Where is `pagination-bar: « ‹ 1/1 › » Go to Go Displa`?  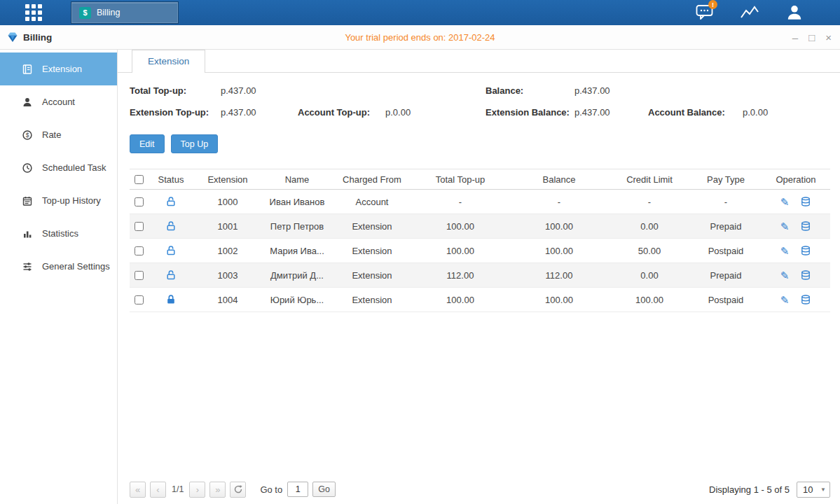
pagination-bar: « ‹ 1/1 › » Go to Go Displa is located at coordinates (480, 489).